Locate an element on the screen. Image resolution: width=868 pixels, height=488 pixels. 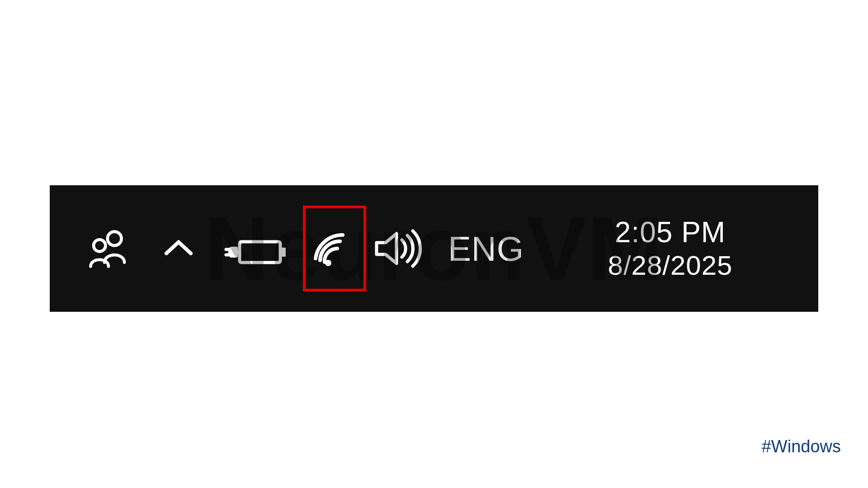
speaker-icon is located at coordinates (398, 249).